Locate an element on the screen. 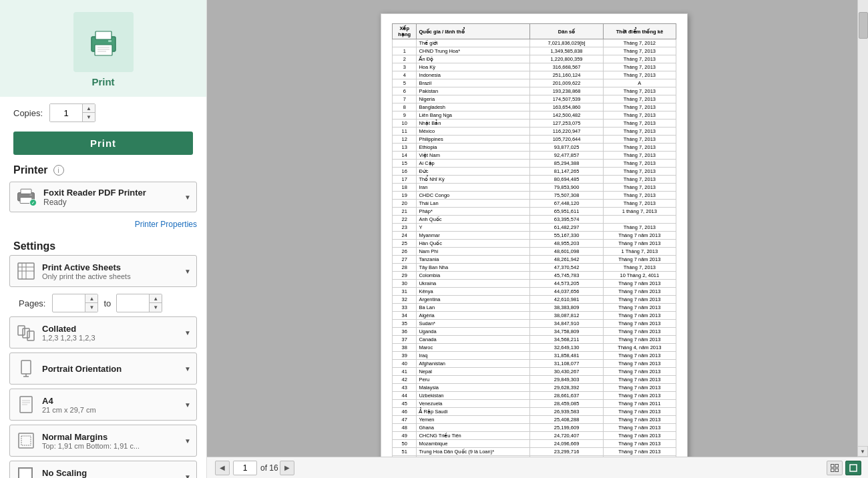  pages-from-spin-down: ▼ is located at coordinates (91, 307).